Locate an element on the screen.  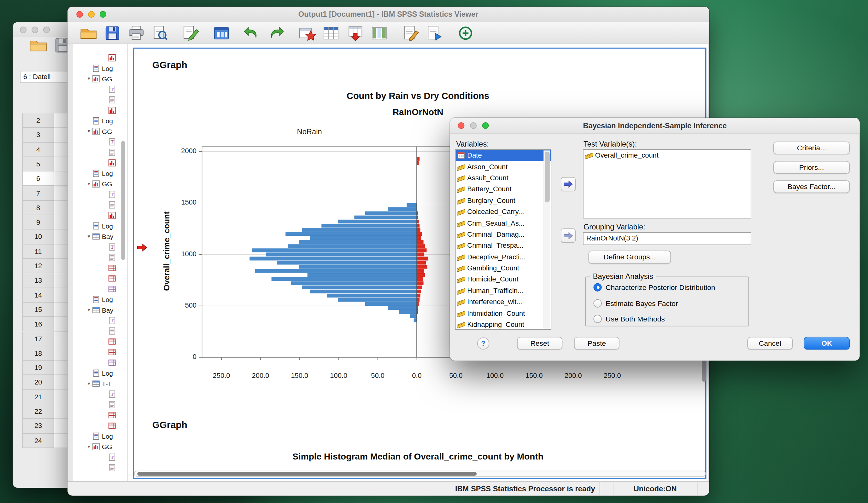
row-header: 24 is located at coordinates (38, 441).